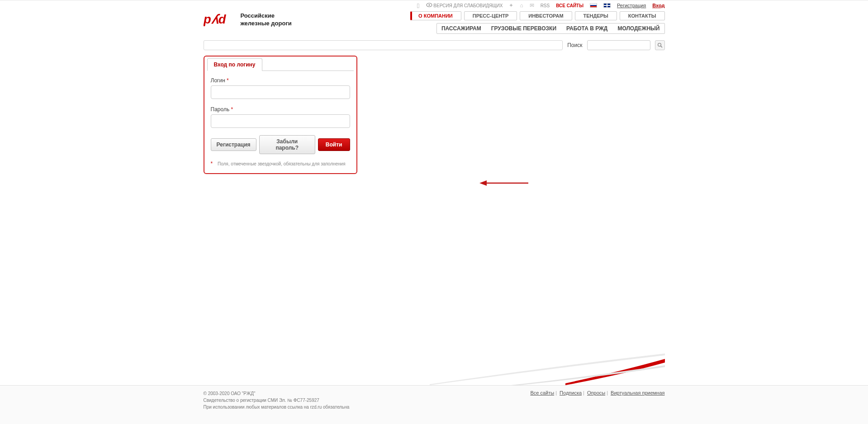 The height and width of the screenshot is (424, 868). I want to click on login-tab: Вход по логину, so click(235, 65).